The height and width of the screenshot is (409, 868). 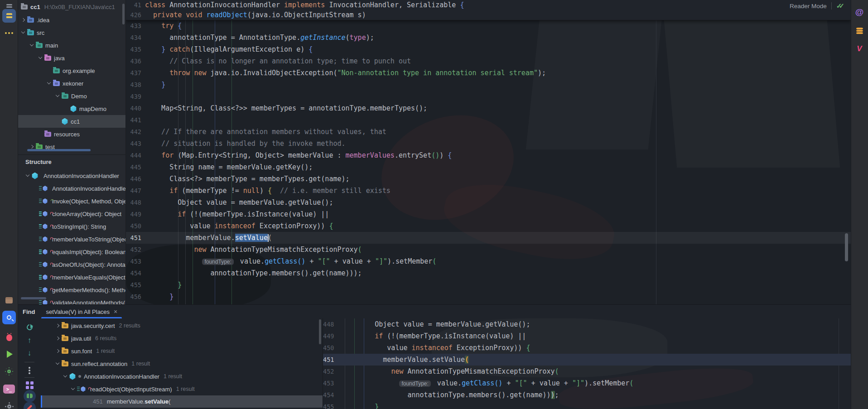 What do you see at coordinates (157, 401) in the screenshot?
I see `result-match-text: setValue` at bounding box center [157, 401].